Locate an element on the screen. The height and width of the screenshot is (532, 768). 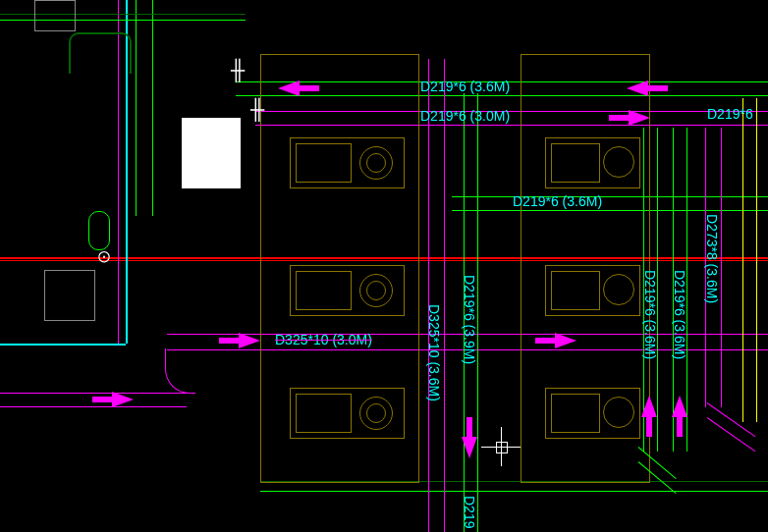
pipe-bend is located at coordinates (181, 371).